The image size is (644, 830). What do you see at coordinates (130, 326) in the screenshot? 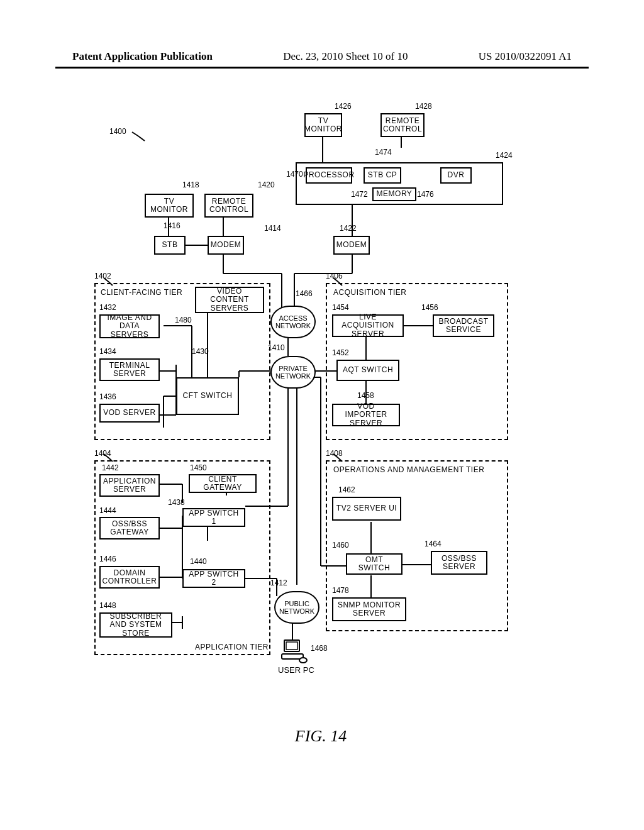
I see `image-and-data-servers-box: IMAGE AND DATA SERVERS` at bounding box center [130, 326].